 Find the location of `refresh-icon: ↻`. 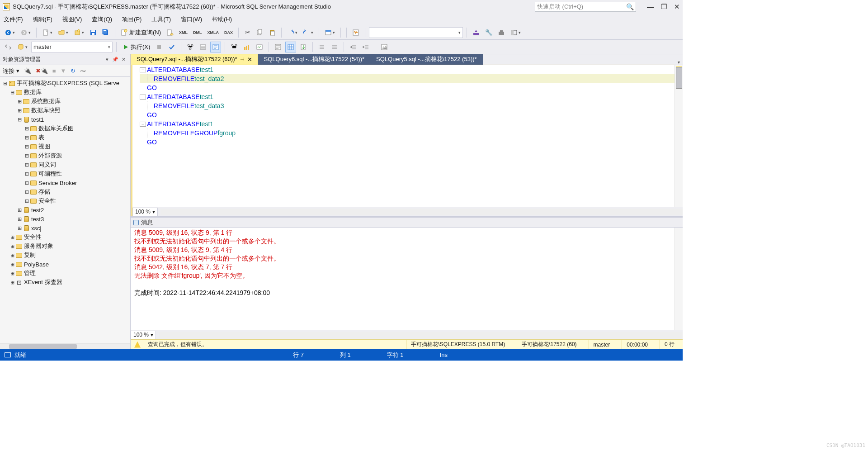

refresh-icon: ↻ is located at coordinates (73, 71).